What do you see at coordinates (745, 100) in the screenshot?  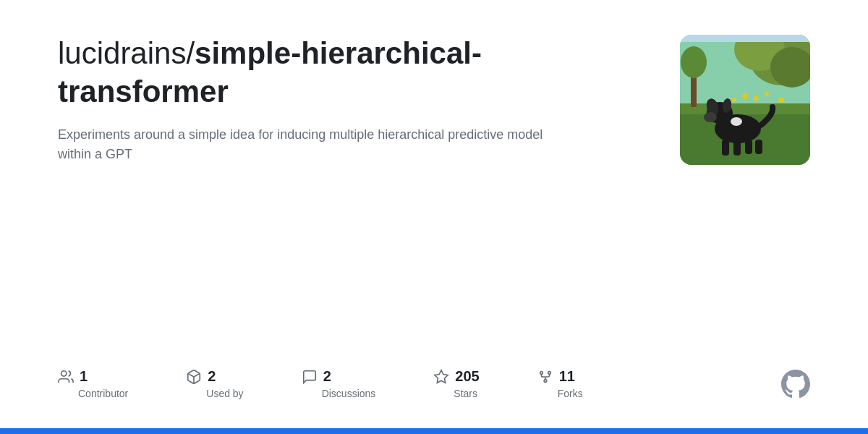 I see `avatar` at bounding box center [745, 100].